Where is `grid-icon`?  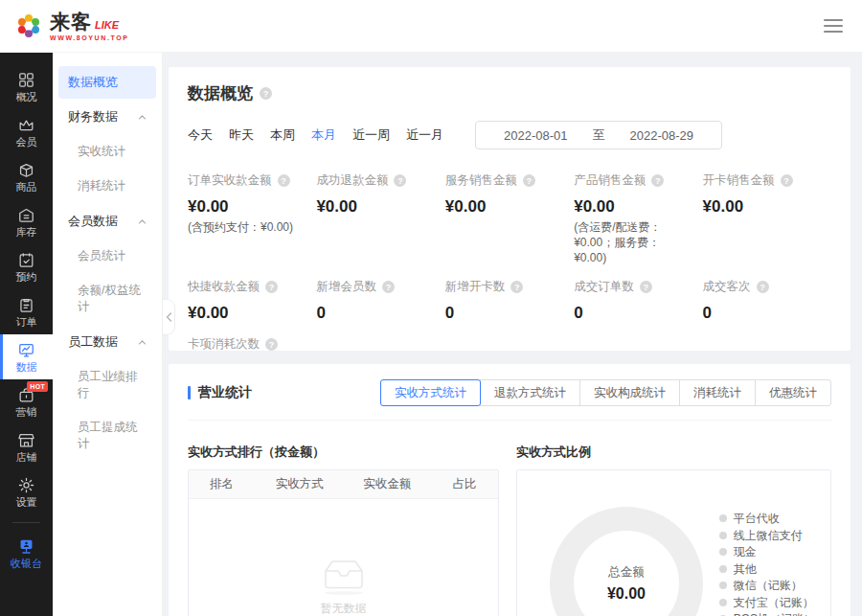
grid-icon is located at coordinates (27, 80).